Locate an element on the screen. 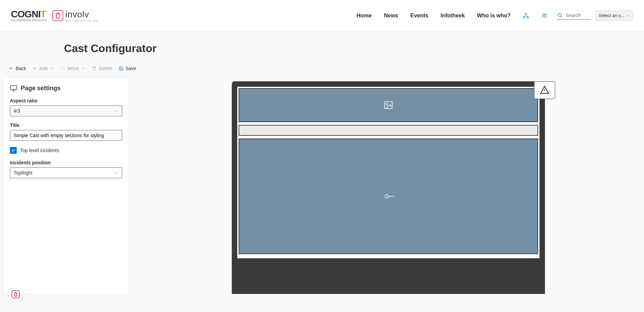  aspect-ratio-dropdown: 4/3 is located at coordinates (66, 111).